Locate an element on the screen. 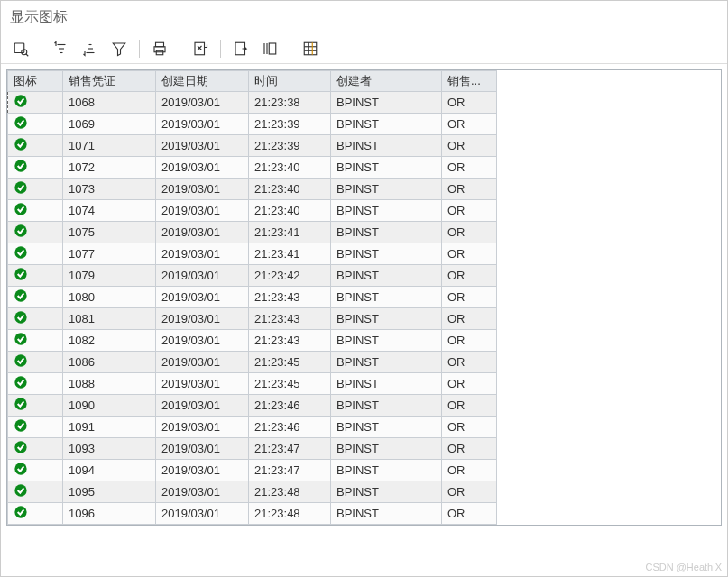  cell-time: 21:23:47 is located at coordinates (290, 449).